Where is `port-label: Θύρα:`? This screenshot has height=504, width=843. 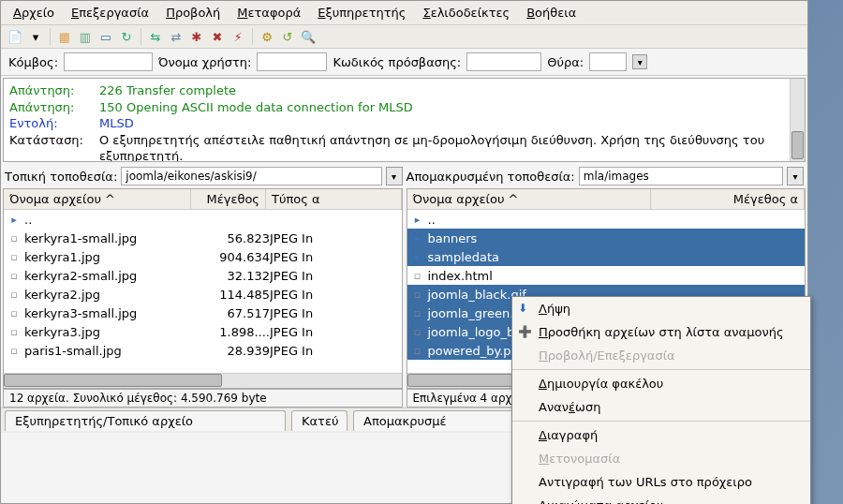
port-label: Θύρα: is located at coordinates (566, 62).